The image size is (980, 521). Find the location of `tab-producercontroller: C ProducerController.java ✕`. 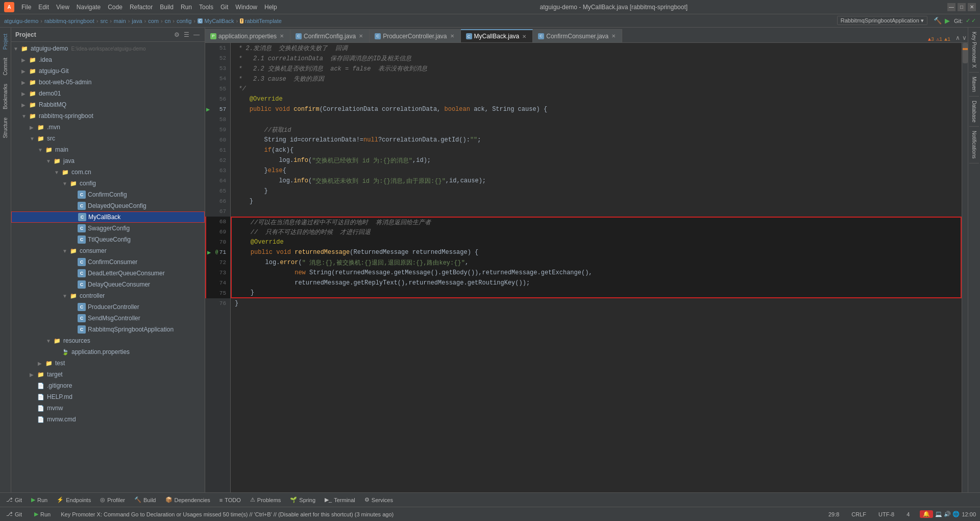

tab-producercontroller: C ProducerController.java ✕ is located at coordinates (415, 36).